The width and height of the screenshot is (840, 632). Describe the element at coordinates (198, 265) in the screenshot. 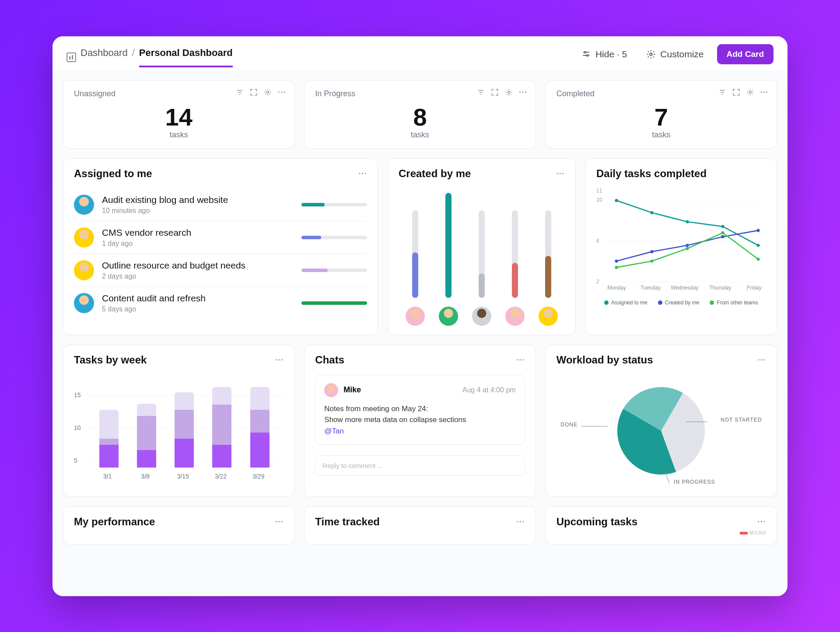

I see `task-title: Outline resource and budget needs` at that location.